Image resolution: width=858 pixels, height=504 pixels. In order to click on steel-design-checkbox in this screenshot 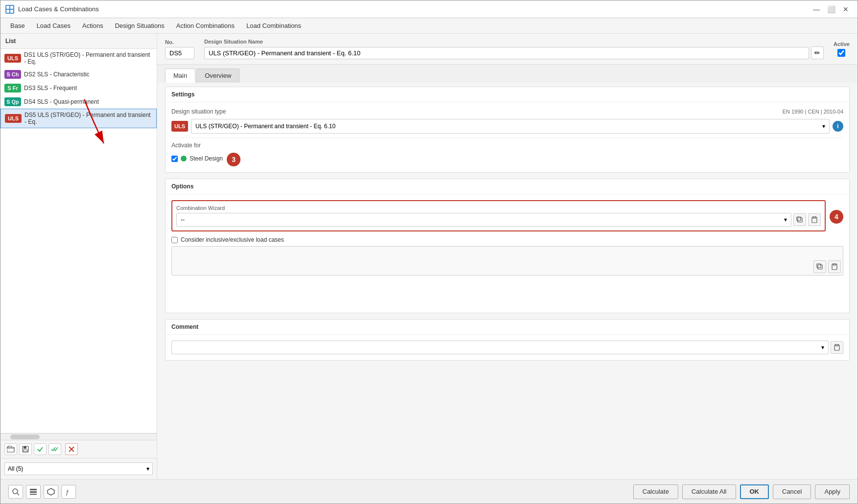, I will do `click(174, 159)`.